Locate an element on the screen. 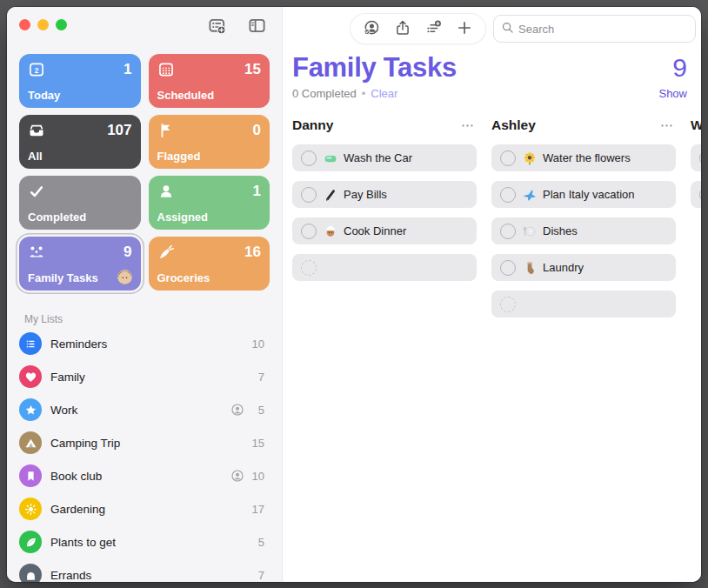 The image size is (708, 588). minimize-button is located at coordinates (43, 24).